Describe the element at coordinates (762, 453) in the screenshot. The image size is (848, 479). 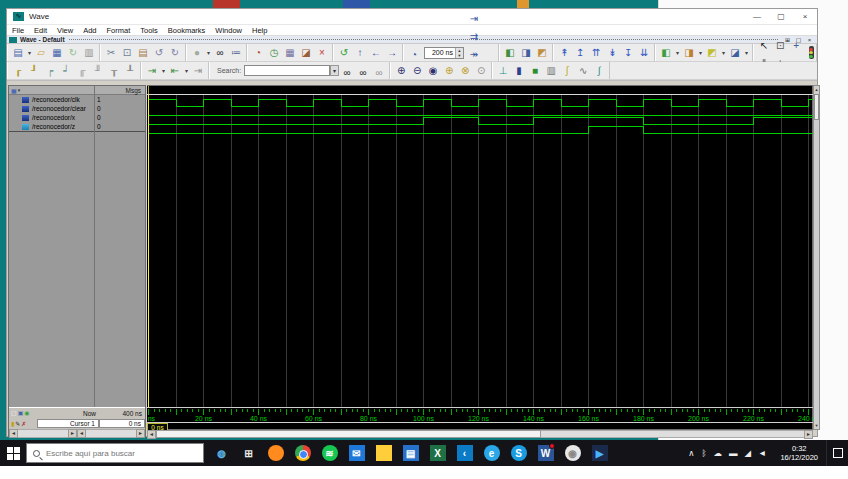
I see `volume-icon: ◄` at that location.